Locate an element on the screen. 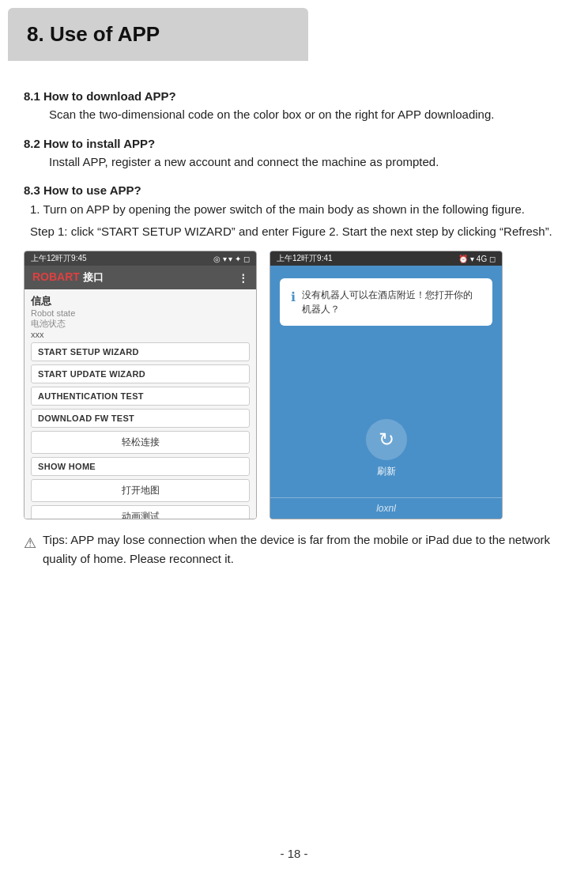  easy-connect-button: 轻松连接 is located at coordinates (141, 443).